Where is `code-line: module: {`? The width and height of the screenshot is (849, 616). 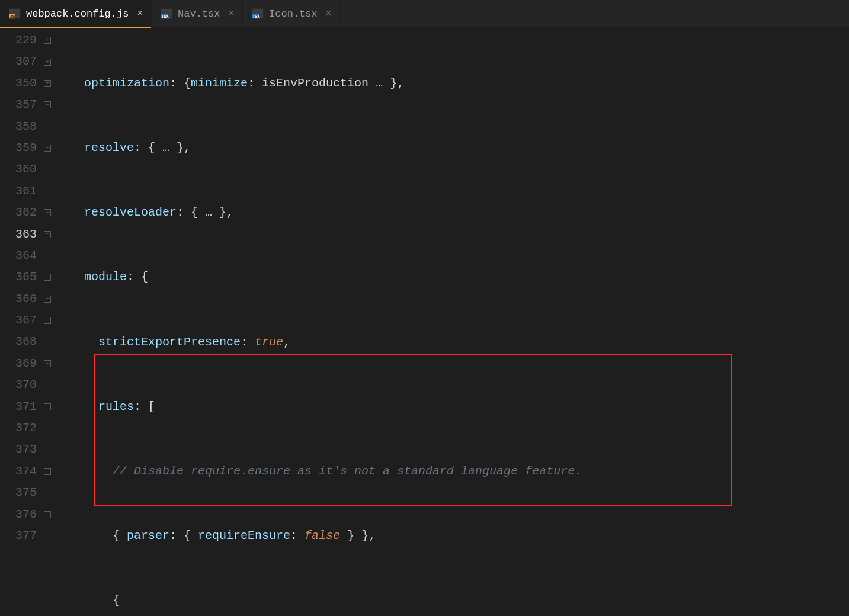
code-line: module: { is located at coordinates (453, 277).